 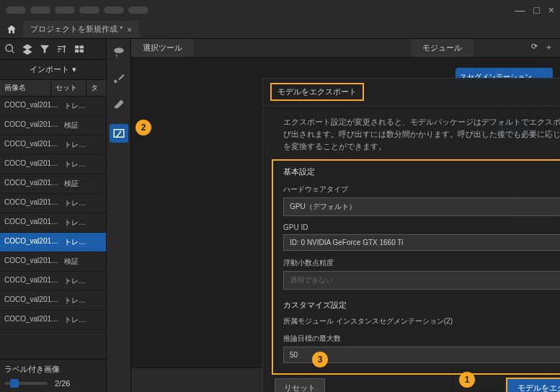 What do you see at coordinates (119, 79) in the screenshot?
I see `brush-icon` at bounding box center [119, 79].